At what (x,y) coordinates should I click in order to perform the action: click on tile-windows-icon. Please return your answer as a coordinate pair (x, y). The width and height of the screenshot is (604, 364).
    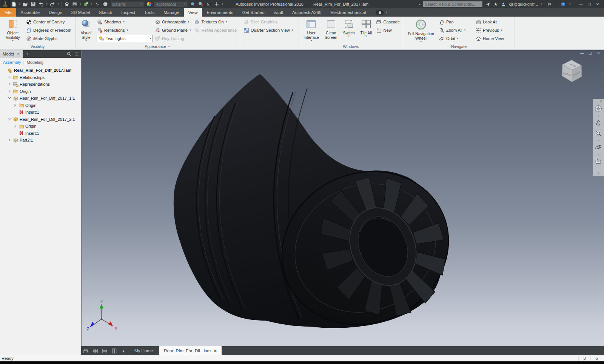
    Looking at the image, I should click on (95, 351).